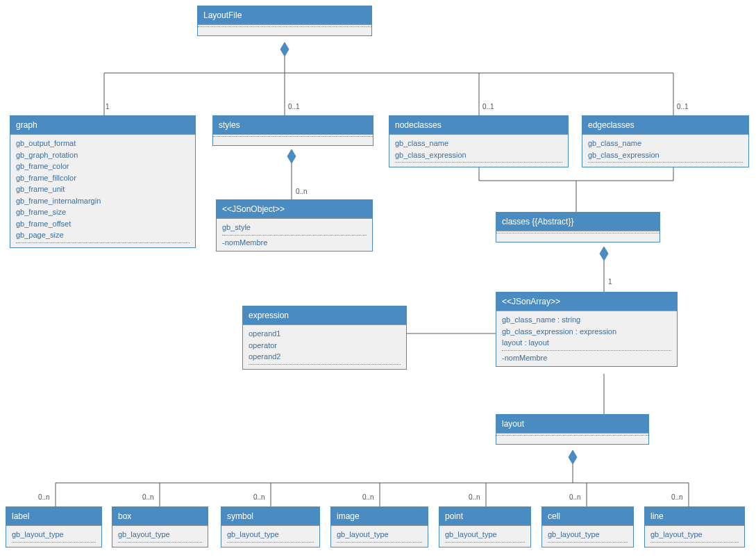 Image resolution: width=756 pixels, height=560 pixels. What do you see at coordinates (260, 497) in the screenshot?
I see `mult-symbol: 0..n` at bounding box center [260, 497].